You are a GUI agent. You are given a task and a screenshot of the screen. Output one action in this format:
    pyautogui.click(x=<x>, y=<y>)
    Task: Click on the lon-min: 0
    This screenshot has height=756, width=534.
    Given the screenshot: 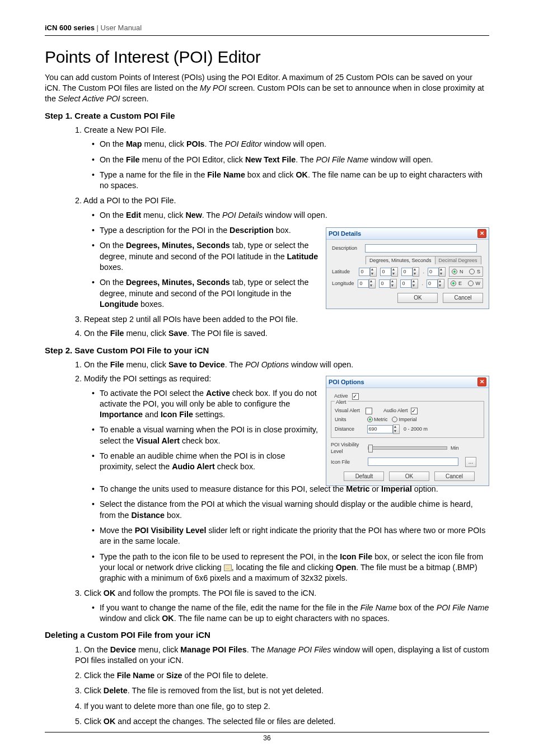 What is the action you would take?
    pyautogui.click(x=388, y=283)
    